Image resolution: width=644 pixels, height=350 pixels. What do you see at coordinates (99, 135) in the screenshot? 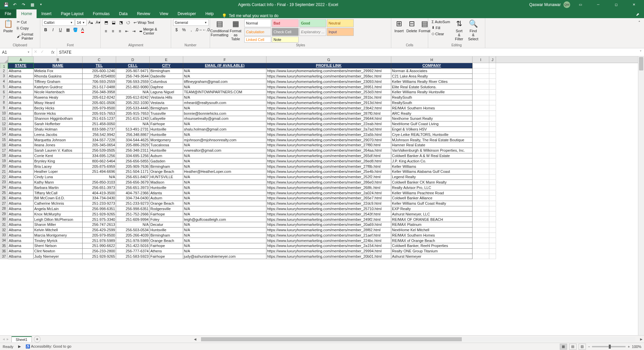
I see `cell: 256.542.9942` at bounding box center [99, 135].